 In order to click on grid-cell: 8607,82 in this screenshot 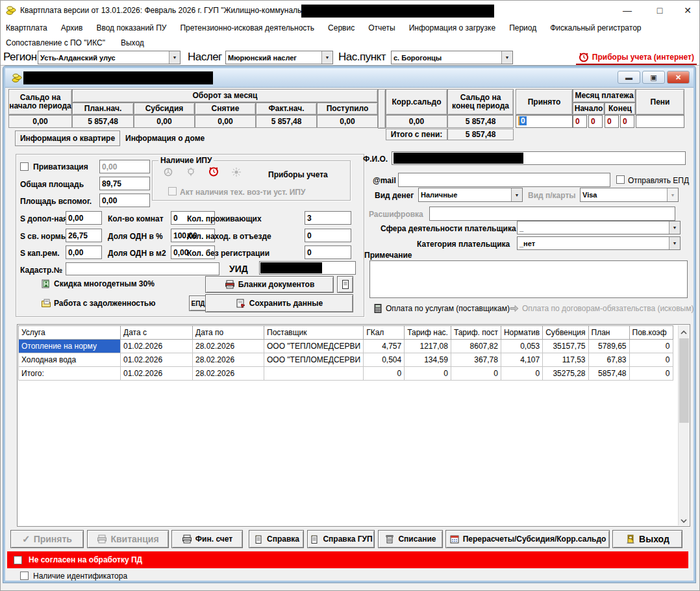, I will do `click(475, 347)`.